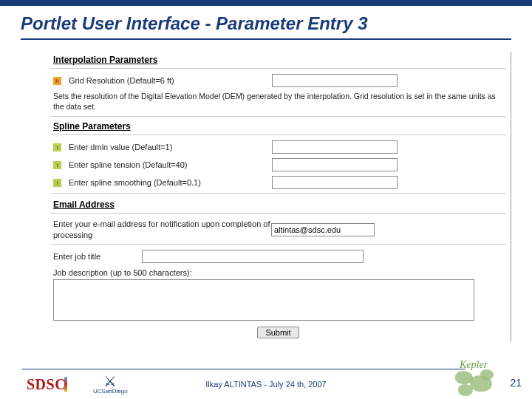 The image size is (532, 399). I want to click on email-row: Enter your e-mail address for notificati…, so click(278, 229).